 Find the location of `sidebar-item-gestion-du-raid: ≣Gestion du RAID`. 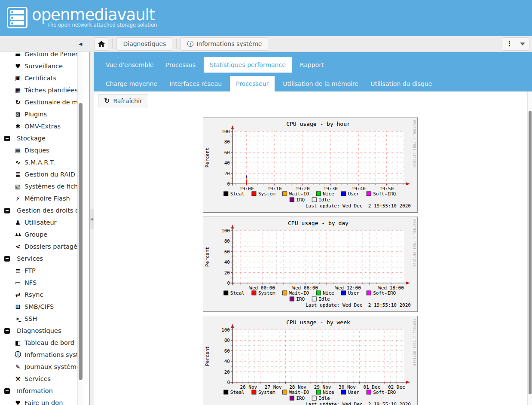

sidebar-item-gestion-du-raid: ≣Gestion du RAID is located at coordinates (42, 174).